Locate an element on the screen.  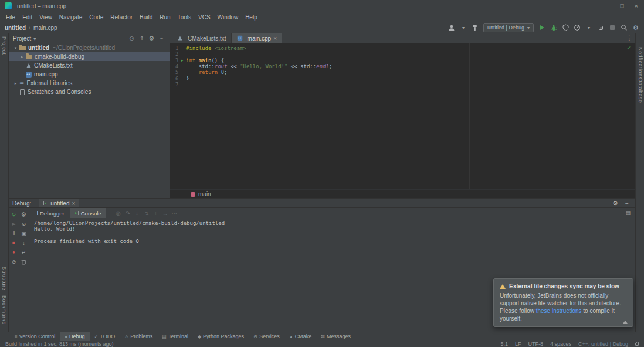
tool-button-notifications: Notifications is located at coordinates (640, 63).